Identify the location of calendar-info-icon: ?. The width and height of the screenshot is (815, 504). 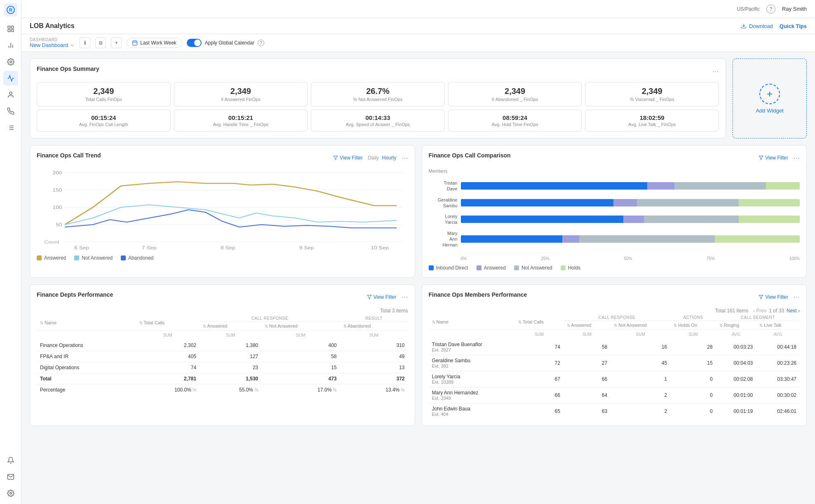
(261, 43).